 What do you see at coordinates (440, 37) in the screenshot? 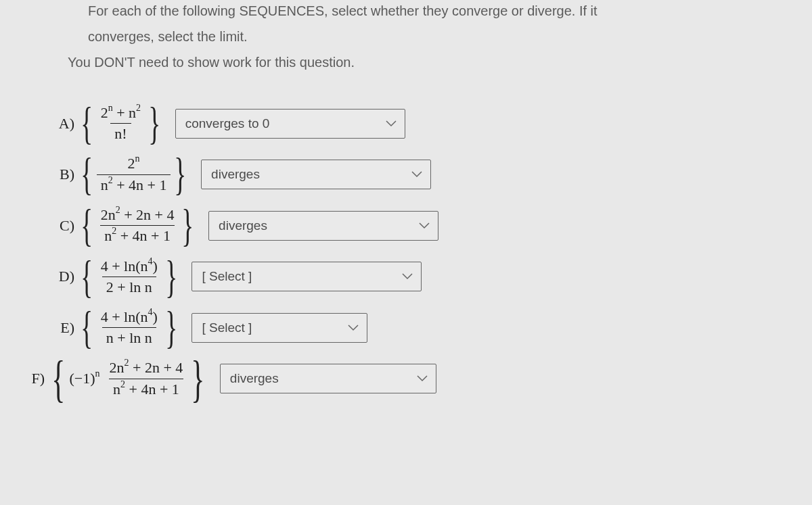
I see `instructions: For each of the following SEQUENCES, sel…` at bounding box center [440, 37].